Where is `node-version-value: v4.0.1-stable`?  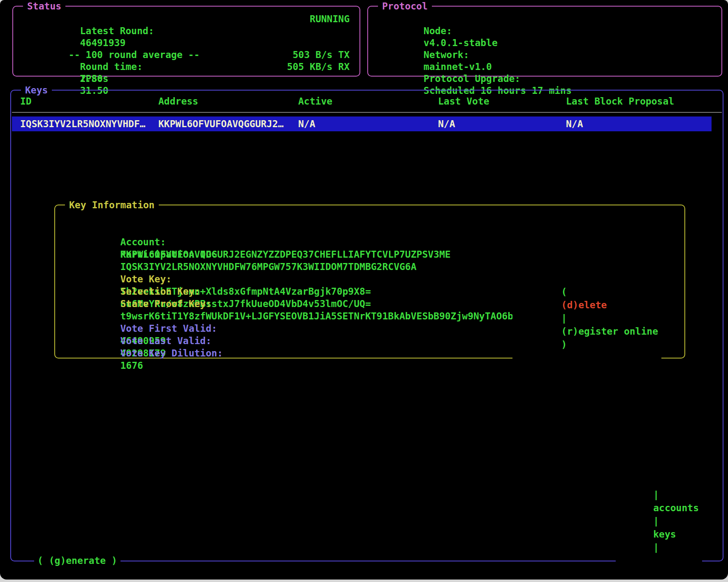 node-version-value: v4.0.1-stable is located at coordinates (461, 43).